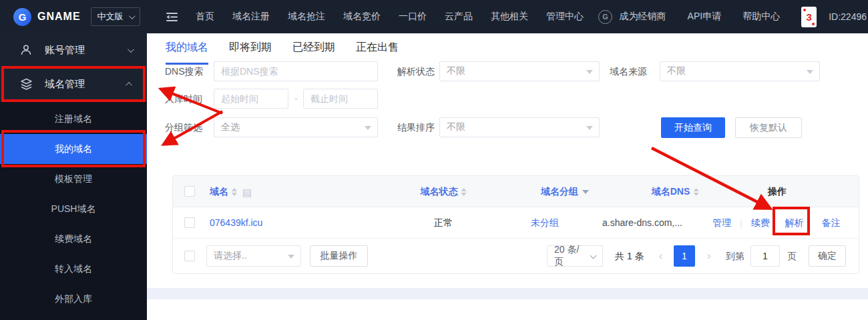 This screenshot has width=868, height=320. I want to click on page-number-button: 1, so click(684, 256).